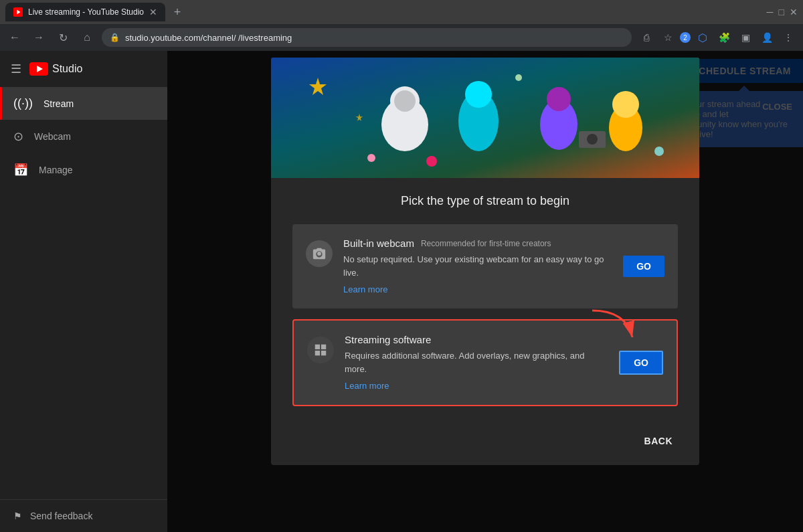  What do you see at coordinates (177, 12) in the screenshot?
I see `new-tab-btn: +` at bounding box center [177, 12].